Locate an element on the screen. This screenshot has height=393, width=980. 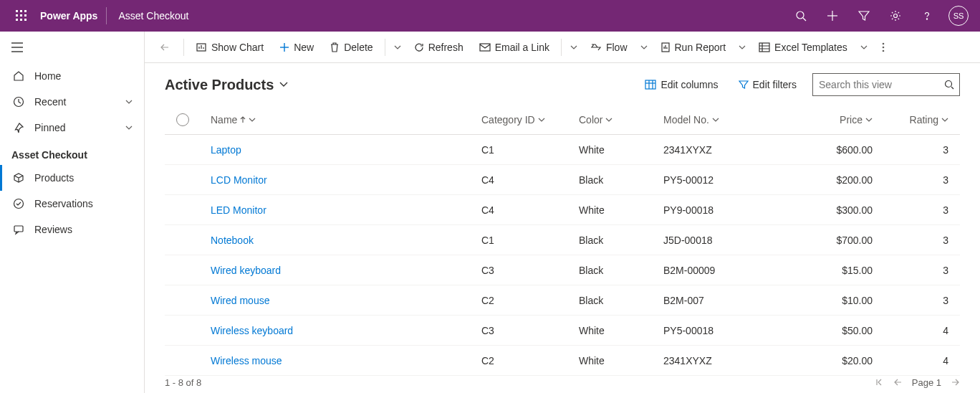
add-icon is located at coordinates (832, 16).